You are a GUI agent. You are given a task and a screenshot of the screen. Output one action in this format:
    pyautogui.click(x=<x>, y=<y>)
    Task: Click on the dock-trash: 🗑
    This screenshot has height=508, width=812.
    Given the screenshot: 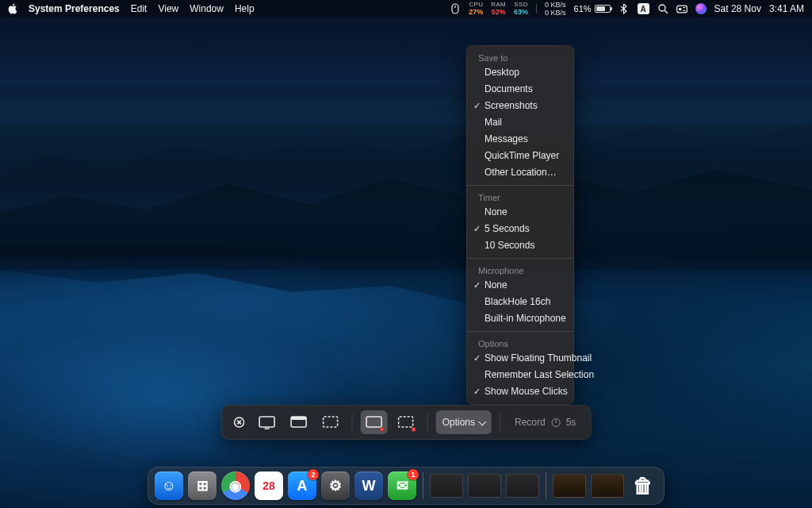 What is the action you would take?
    pyautogui.click(x=643, y=486)
    